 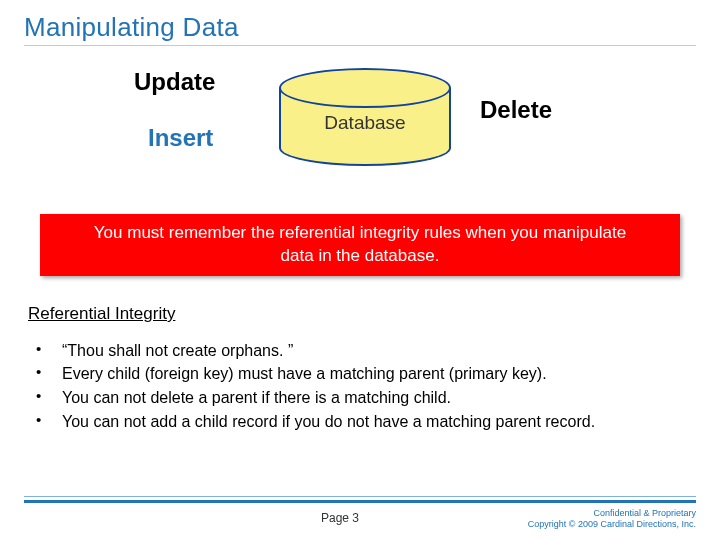 I want to click on footer-copyright: Confidential & Proprietary Copyright © 2…, so click(x=596, y=518).